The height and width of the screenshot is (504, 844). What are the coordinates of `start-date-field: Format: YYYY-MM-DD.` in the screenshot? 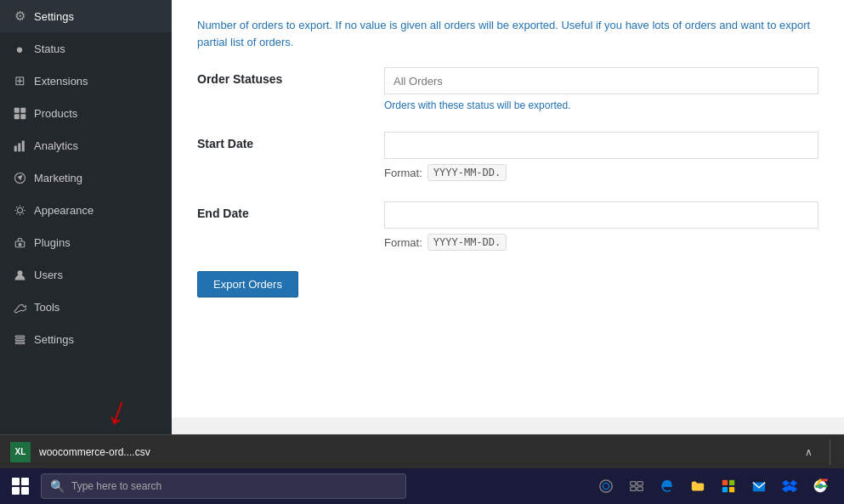 It's located at (602, 156).